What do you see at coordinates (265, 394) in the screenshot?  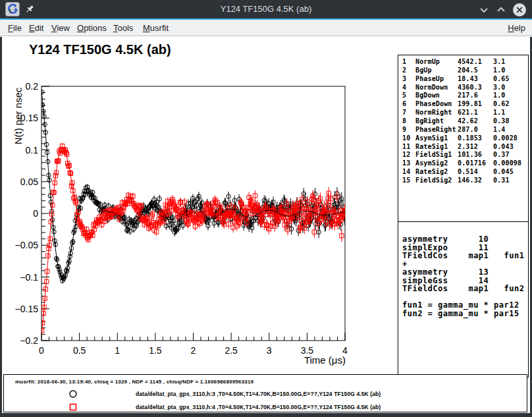 I see `legend-entry: data/deltat_pta_gps_3110,h:3 ,T0=4.50K,T…` at bounding box center [265, 394].